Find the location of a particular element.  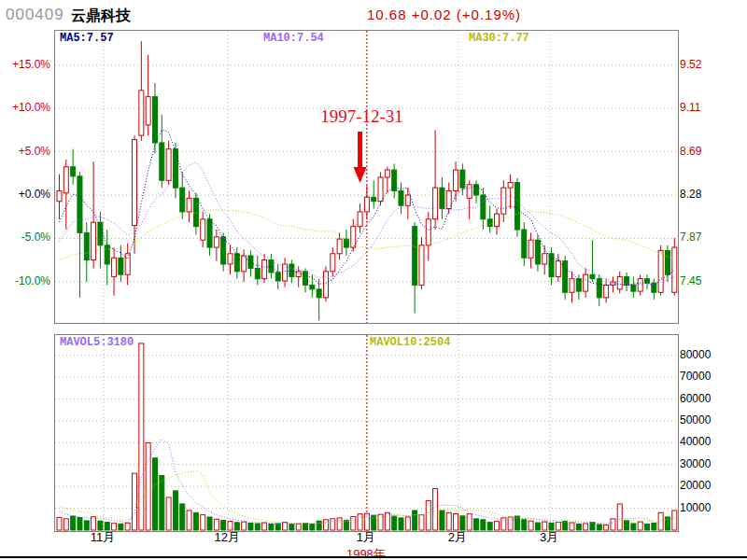

ma5-legend: MA5:7.57 is located at coordinates (87, 38).